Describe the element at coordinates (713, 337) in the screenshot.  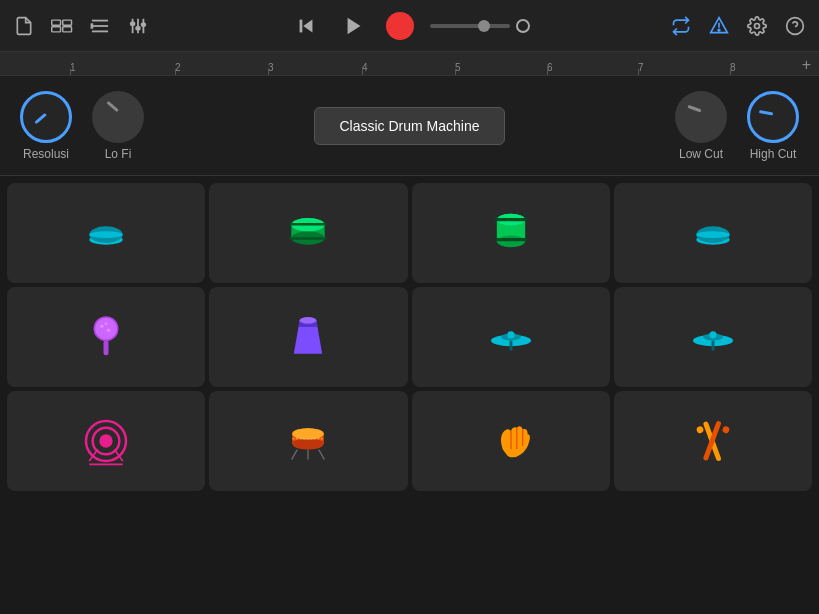
I see `cymbal2-icon` at that location.